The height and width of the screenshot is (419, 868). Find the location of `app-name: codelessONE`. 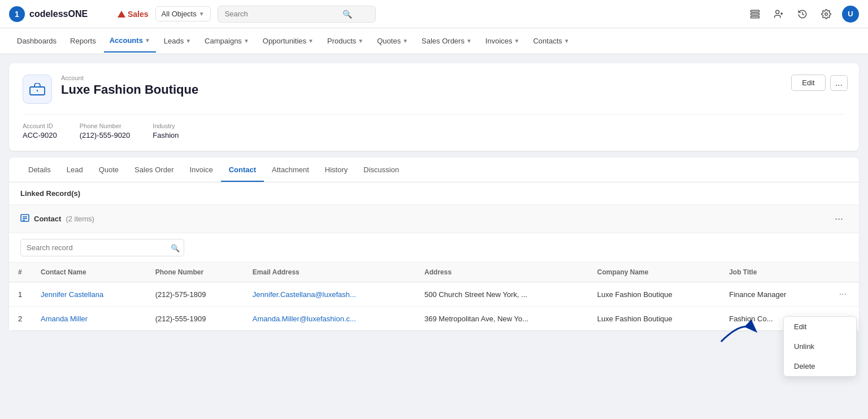

app-name: codelessONE is located at coordinates (59, 14).